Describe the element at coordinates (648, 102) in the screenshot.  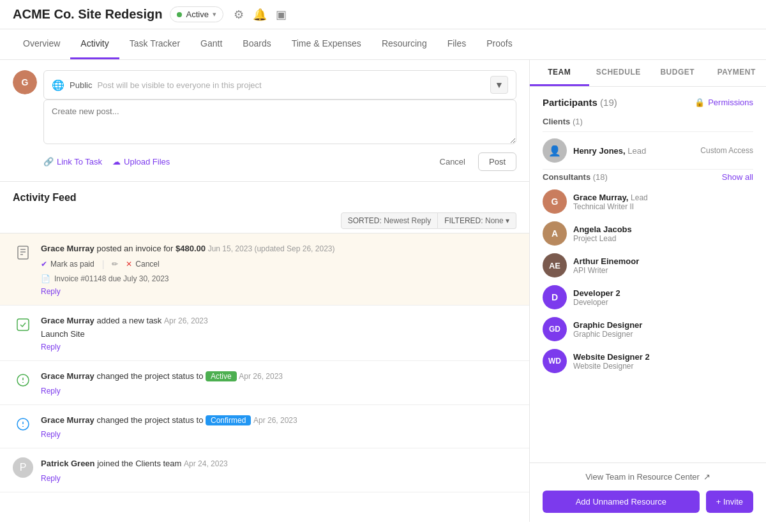
I see `participants-header: Participants (19) 🔒 Permissions` at that location.